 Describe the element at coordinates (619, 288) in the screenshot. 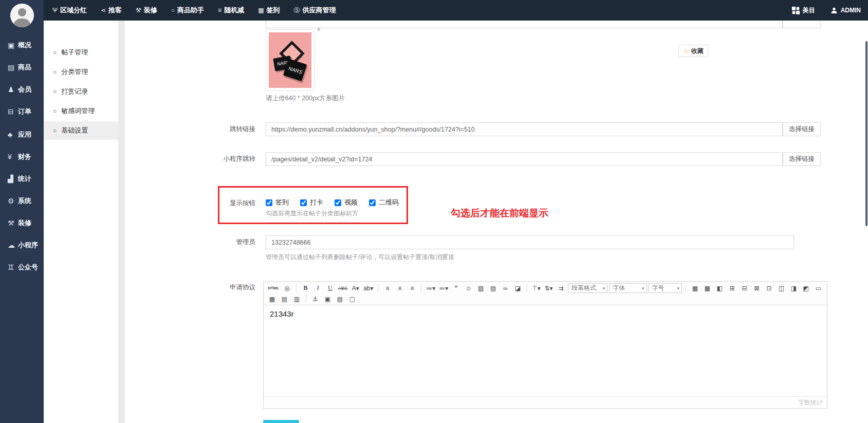

I see `dropdown-label: 字体` at that location.